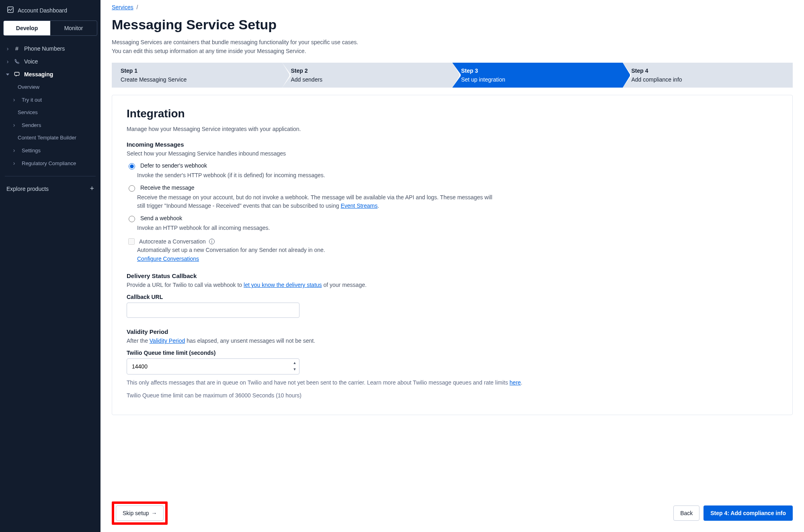 The width and height of the screenshot is (804, 532). I want to click on breadcrumb-services-link: Services, so click(123, 7).